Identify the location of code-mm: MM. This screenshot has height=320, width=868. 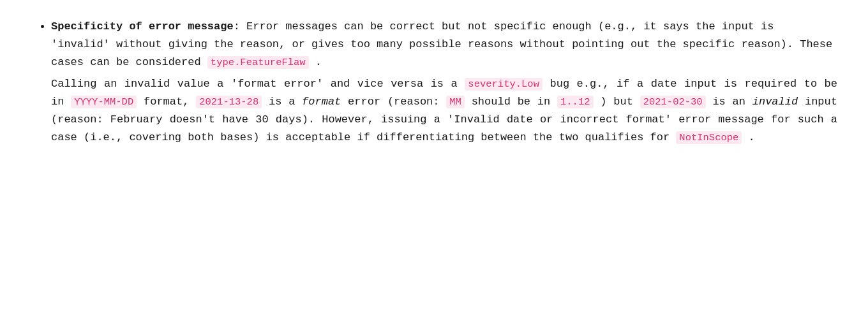
(456, 102).